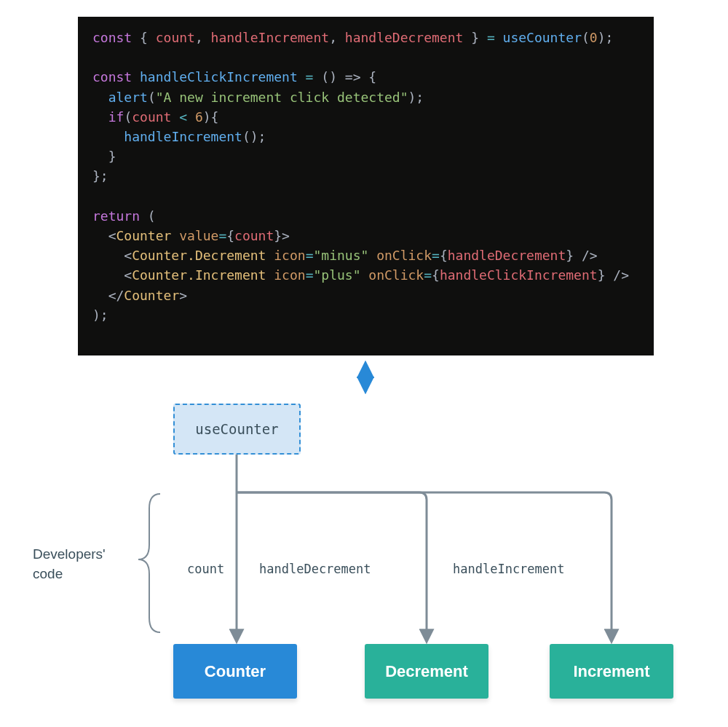  Describe the element at coordinates (341, 255) in the screenshot. I see `code-token: "minus"` at that location.